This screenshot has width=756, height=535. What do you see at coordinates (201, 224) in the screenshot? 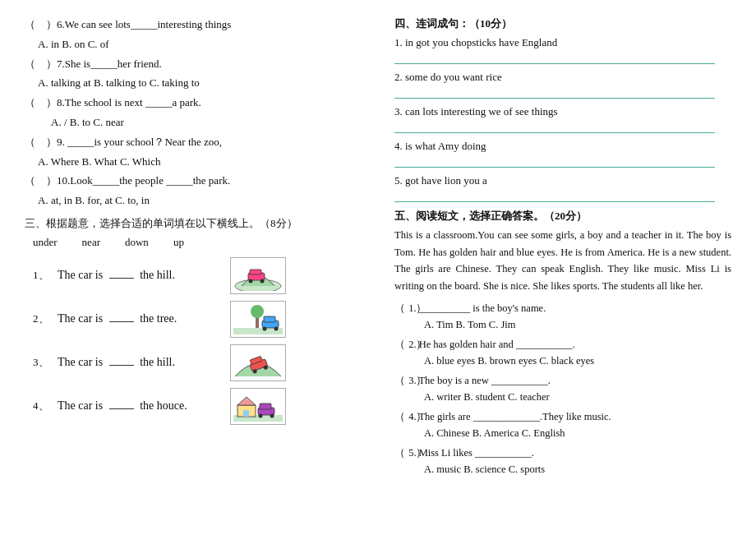
I see `section3-title: 三、根据题意，选择合适的单词填在以下横线上。（8分）` at bounding box center [201, 224].